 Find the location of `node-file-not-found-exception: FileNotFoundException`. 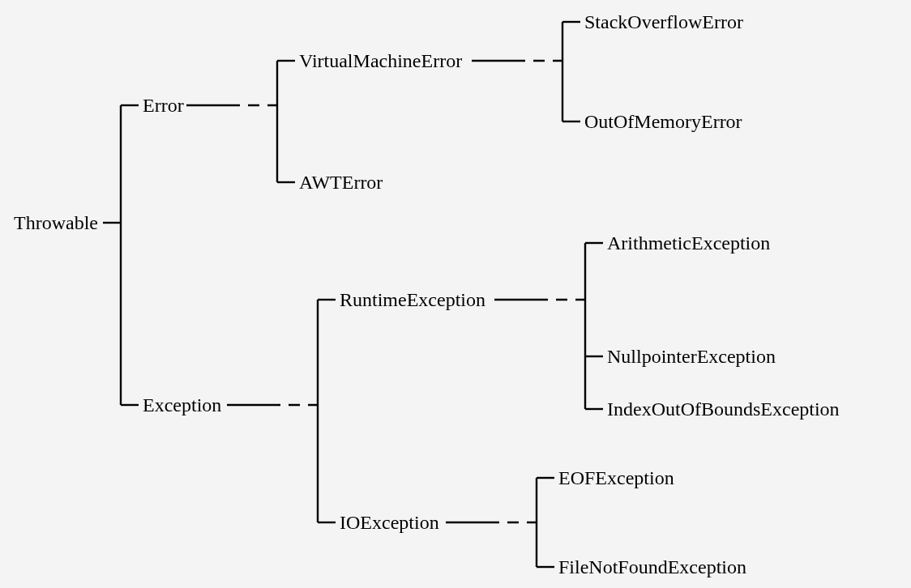

node-file-not-found-exception: FileNotFoundException is located at coordinates (652, 567).